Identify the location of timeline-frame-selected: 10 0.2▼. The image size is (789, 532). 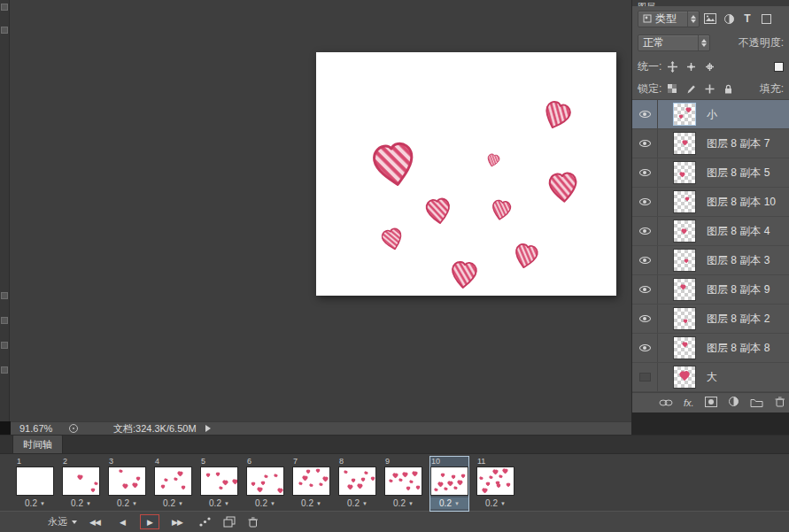
(450, 483).